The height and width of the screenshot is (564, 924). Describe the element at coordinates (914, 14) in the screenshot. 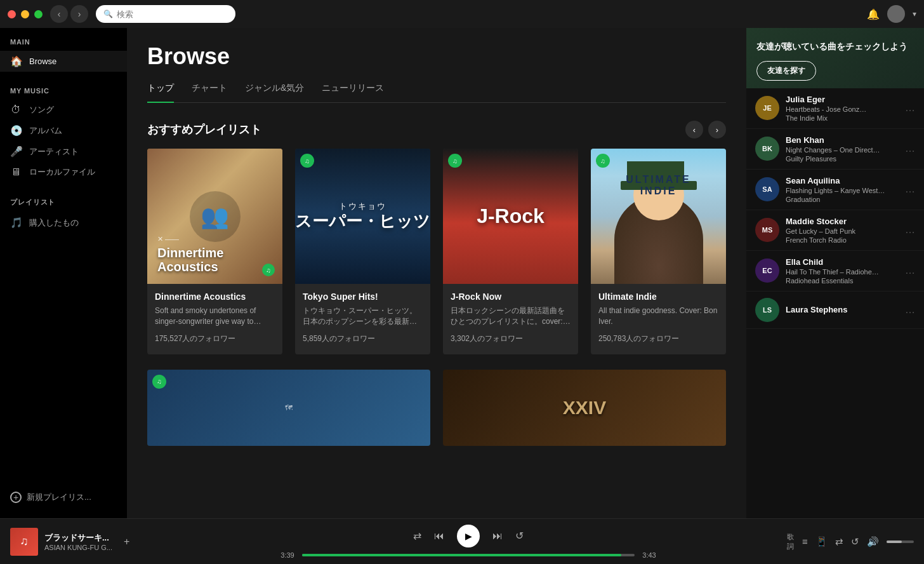

I see `chevron-down-icon: ▾` at that location.